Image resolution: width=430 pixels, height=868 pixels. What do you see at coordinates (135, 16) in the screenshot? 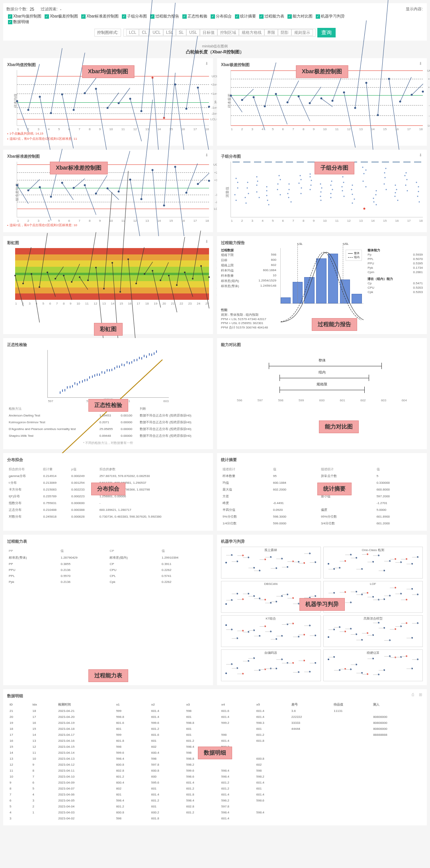
I see `checkbox-option: ✓子组分布图` at bounding box center [135, 16].